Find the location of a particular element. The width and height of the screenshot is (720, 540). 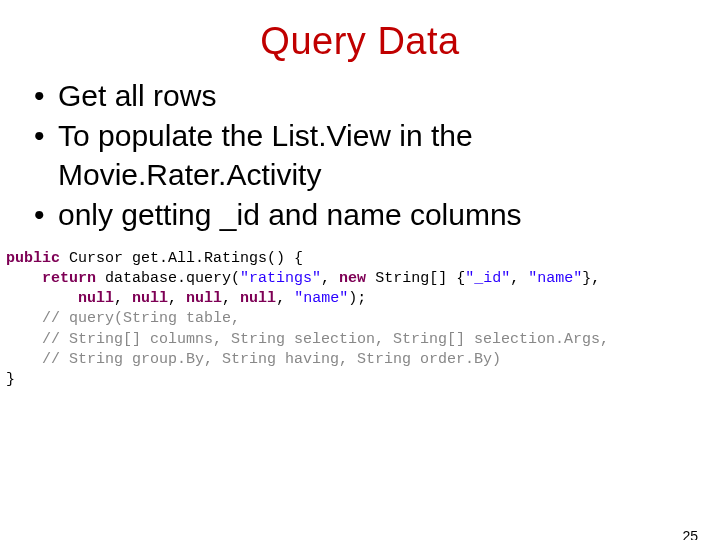

db-var: database is located at coordinates (141, 278).